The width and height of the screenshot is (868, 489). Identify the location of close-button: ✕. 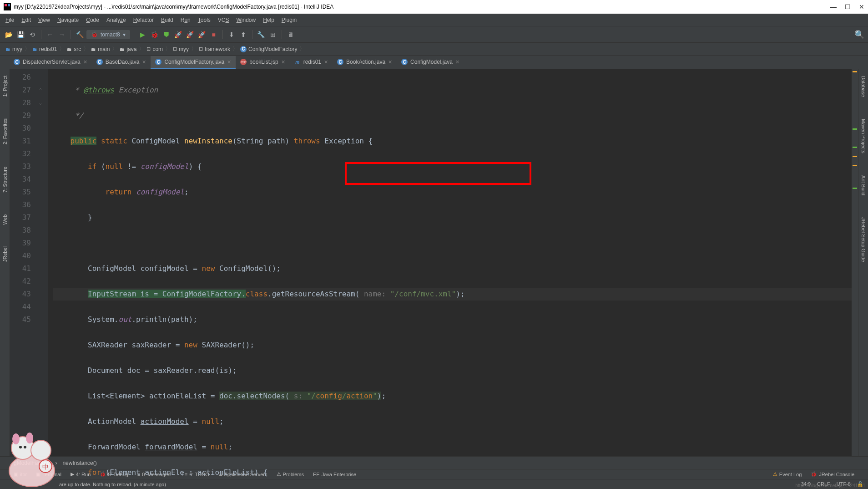
(862, 7).